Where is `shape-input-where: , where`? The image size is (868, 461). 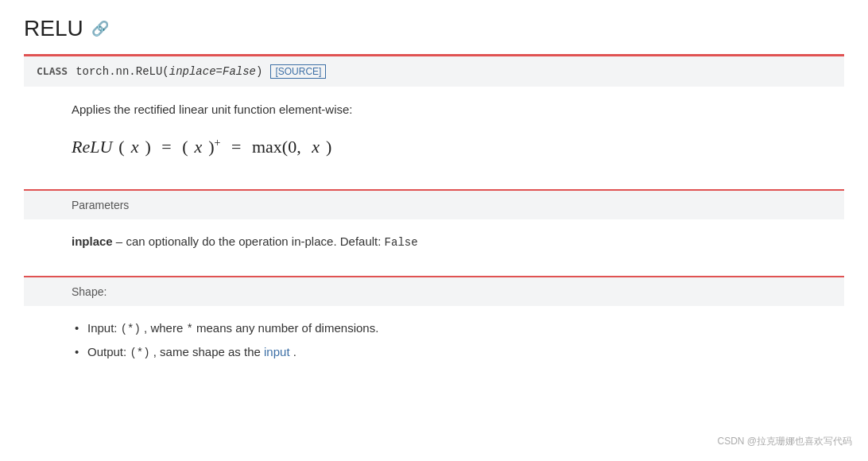 shape-input-where: , where is located at coordinates (165, 327).